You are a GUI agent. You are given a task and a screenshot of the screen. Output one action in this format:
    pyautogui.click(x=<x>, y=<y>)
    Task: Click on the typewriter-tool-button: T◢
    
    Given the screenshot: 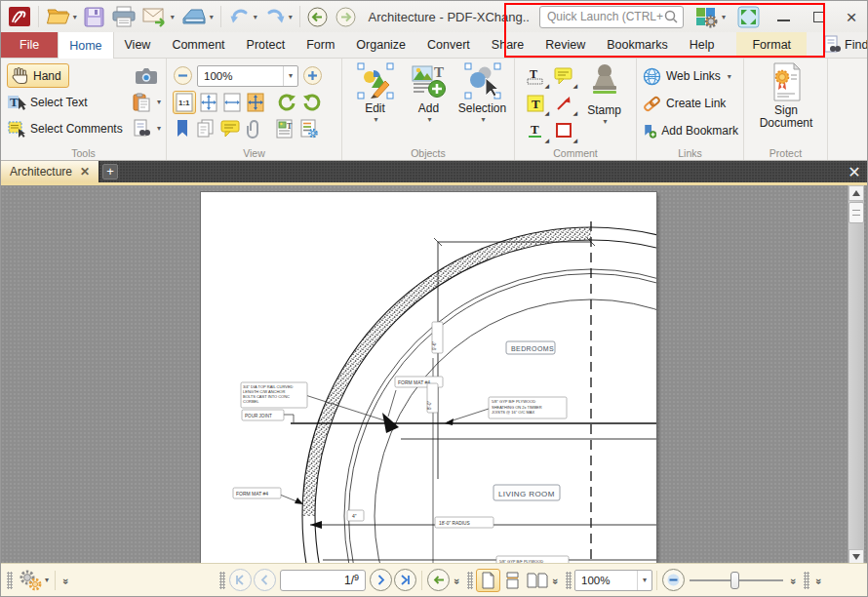 What is the action you would take?
    pyautogui.click(x=534, y=76)
    